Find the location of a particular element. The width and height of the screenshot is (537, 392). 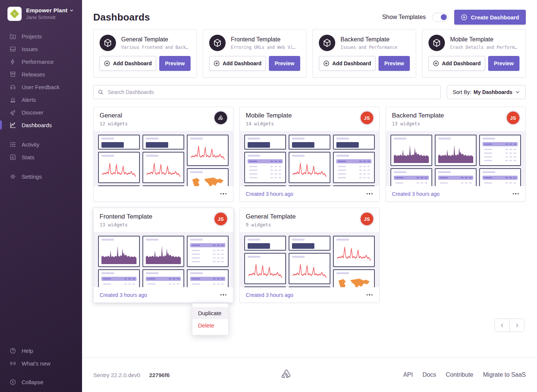

footer-link-contribute: Contribute is located at coordinates (459, 375).